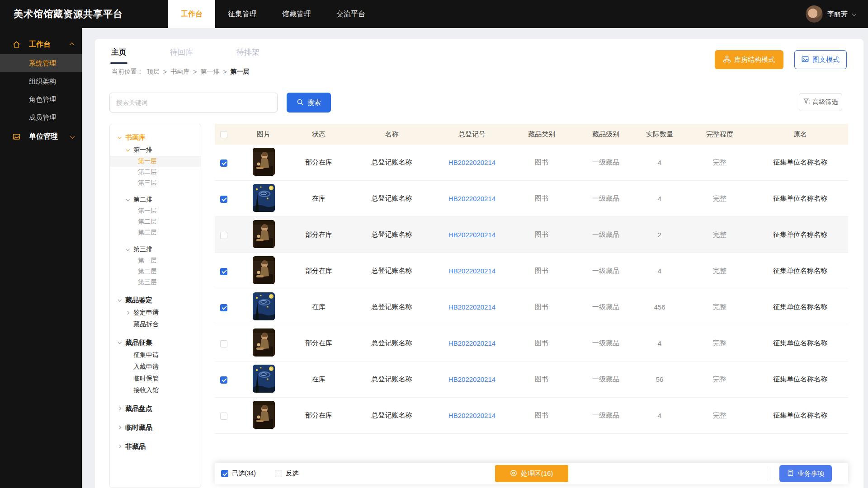 This screenshot has width=868, height=488. I want to click on nav-item-交流平台: 交流平台, so click(351, 14).